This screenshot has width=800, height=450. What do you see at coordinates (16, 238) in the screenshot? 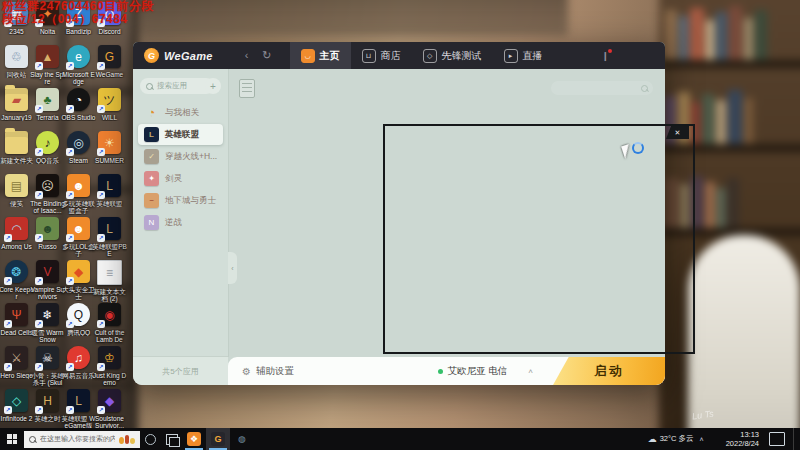
I see `desktop-shortcut: ◠ ↗ Among Us` at bounding box center [16, 238].